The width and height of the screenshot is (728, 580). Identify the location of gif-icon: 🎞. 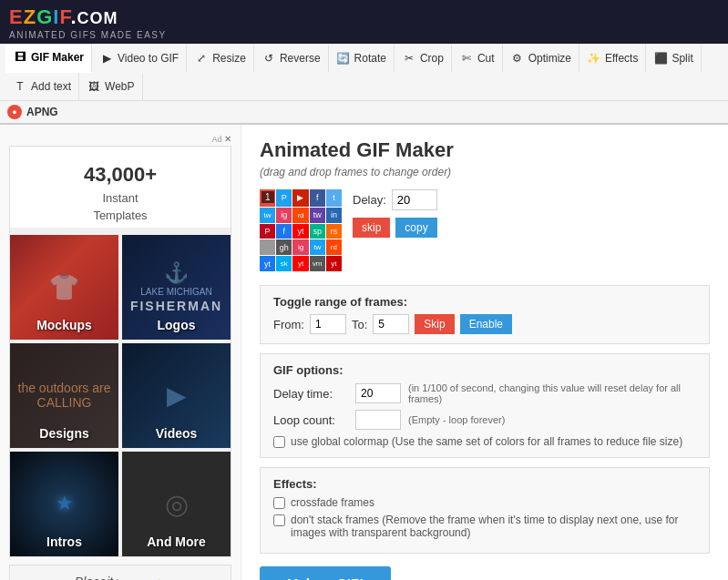
(20, 57).